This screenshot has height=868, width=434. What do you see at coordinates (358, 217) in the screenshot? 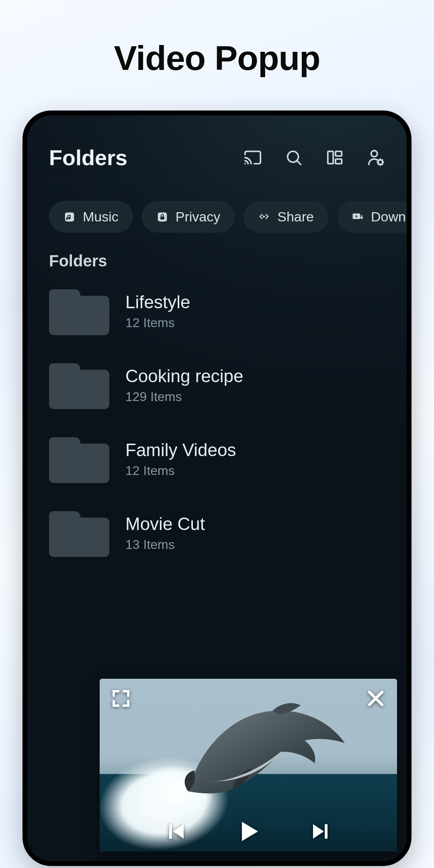
I see `download-icon` at bounding box center [358, 217].